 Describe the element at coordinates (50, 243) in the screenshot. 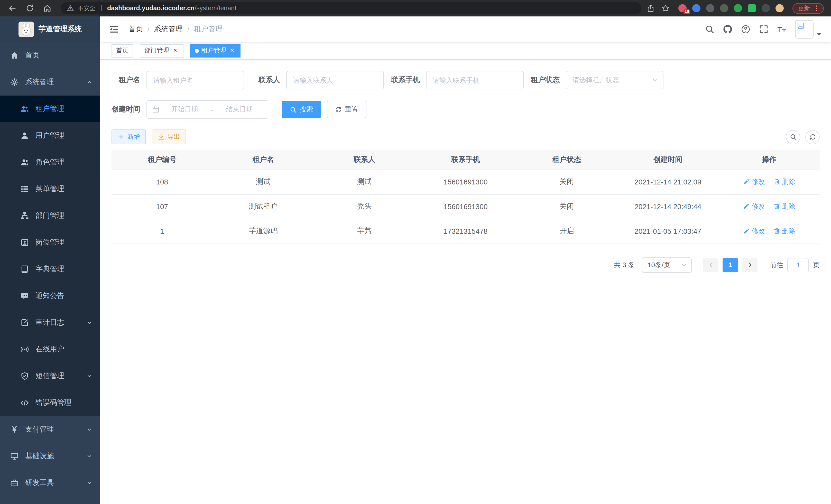

I see `sidebar-item-label: 岗位管理` at that location.